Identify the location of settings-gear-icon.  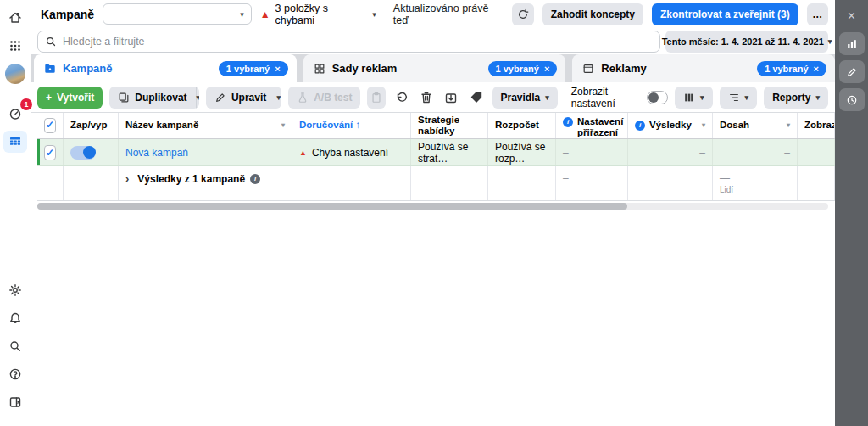
(15, 290).